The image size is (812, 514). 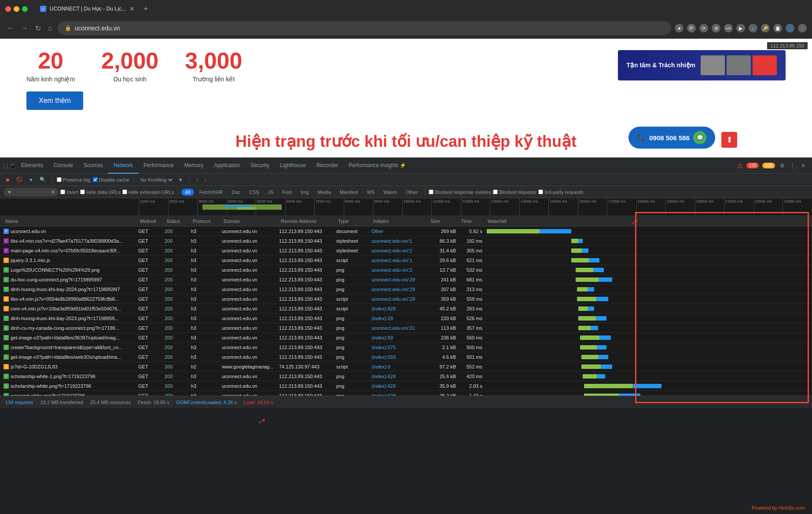 What do you see at coordinates (700, 138) in the screenshot?
I see `chat-icon: 💬` at bounding box center [700, 138].